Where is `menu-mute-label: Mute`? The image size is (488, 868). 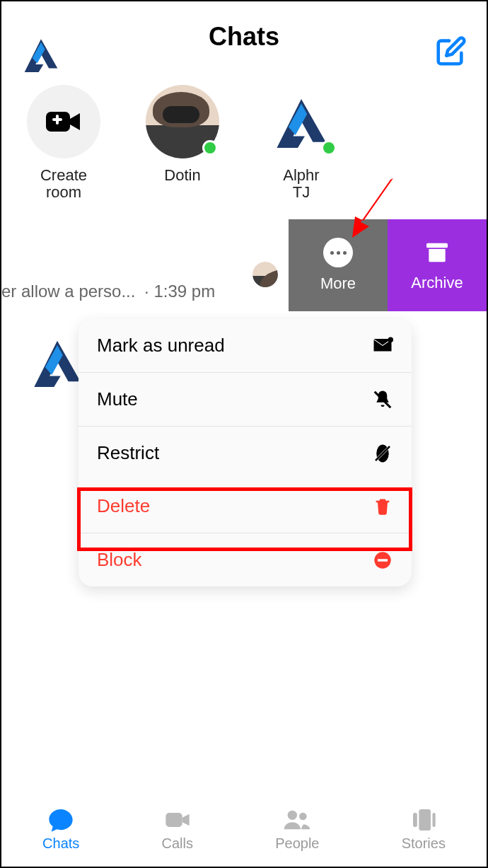
menu-mute-label: Mute is located at coordinates (117, 399).